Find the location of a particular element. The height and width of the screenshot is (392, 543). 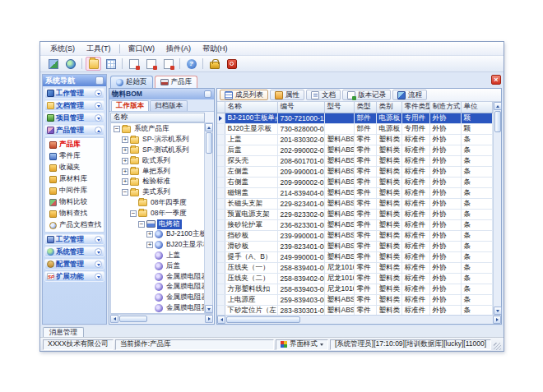

doc-tab-1: 产品库 is located at coordinates (176, 82).